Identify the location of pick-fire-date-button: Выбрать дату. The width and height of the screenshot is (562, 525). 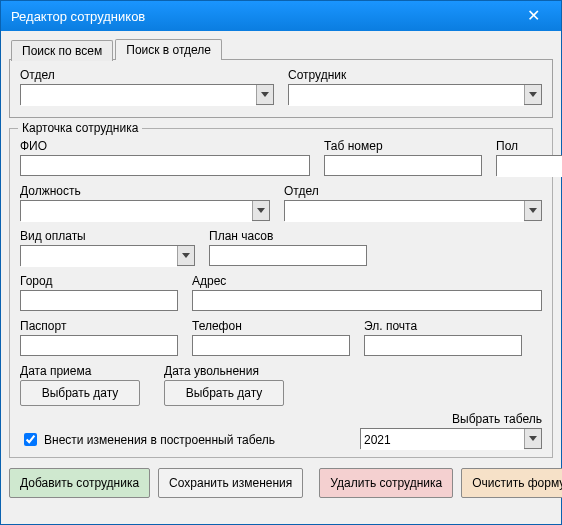
(224, 393).